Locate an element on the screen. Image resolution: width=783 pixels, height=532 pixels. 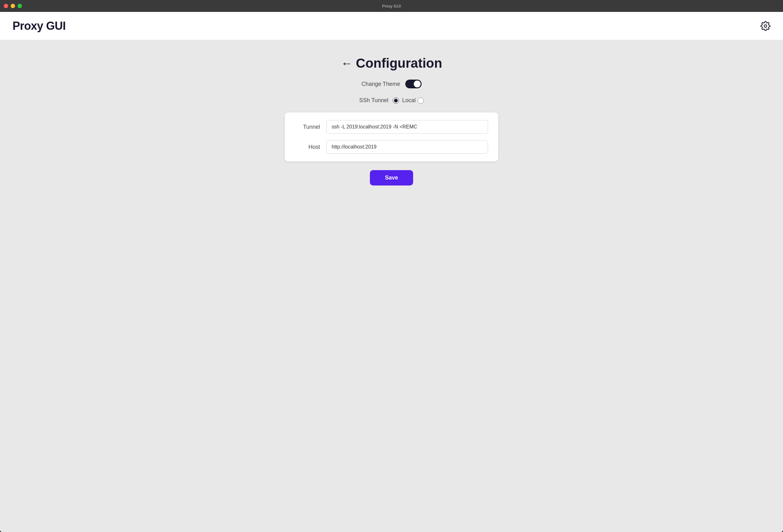
ssh-tunnel-option is located at coordinates (396, 100).